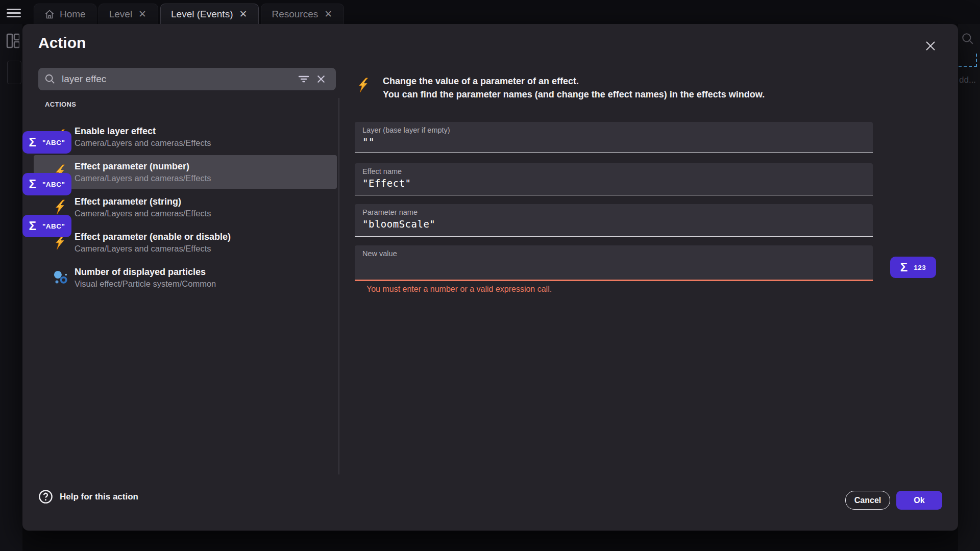 Image resolution: width=980 pixels, height=551 pixels. I want to click on panel-divider, so click(339, 286).